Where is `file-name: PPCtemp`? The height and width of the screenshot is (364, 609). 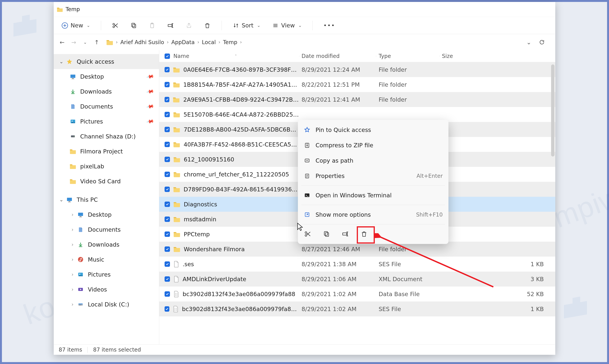 file-name: PPCtemp is located at coordinates (197, 234).